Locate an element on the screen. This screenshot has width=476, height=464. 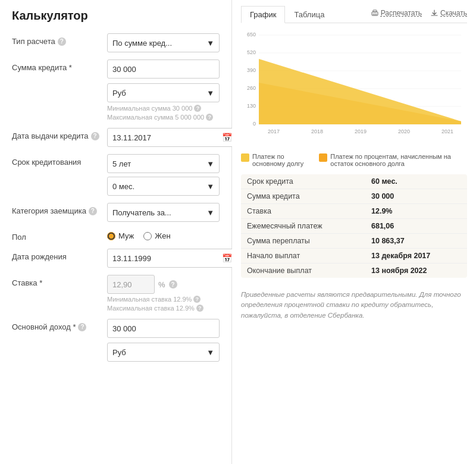
borrower-arrow-icon: ▼ is located at coordinates (211, 213).